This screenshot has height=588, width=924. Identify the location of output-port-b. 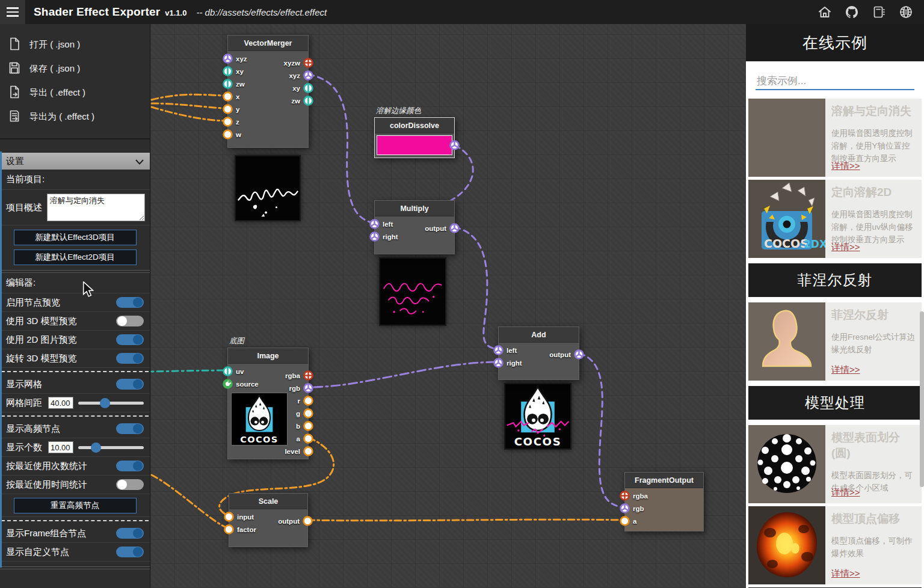
(308, 426).